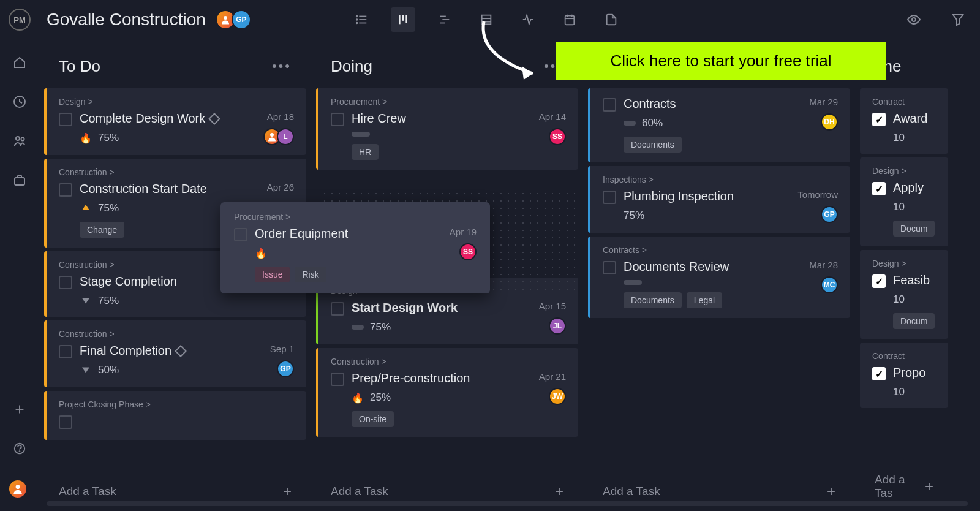  I want to click on column-menu-icon: •••, so click(282, 66).